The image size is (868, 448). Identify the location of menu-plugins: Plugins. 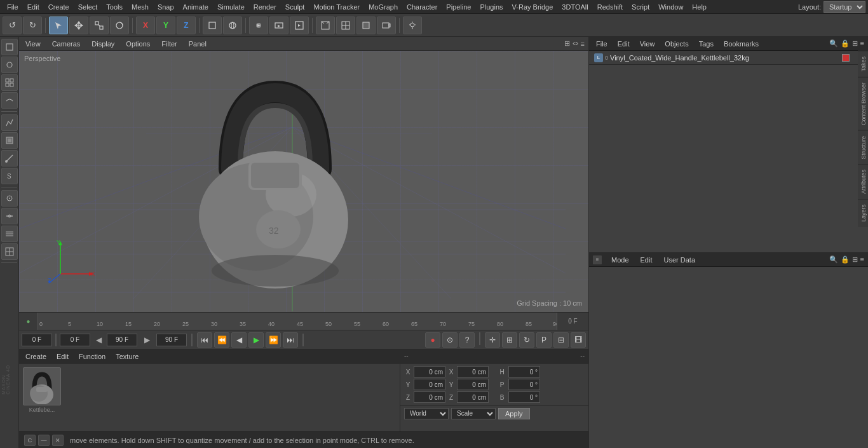
(491, 7).